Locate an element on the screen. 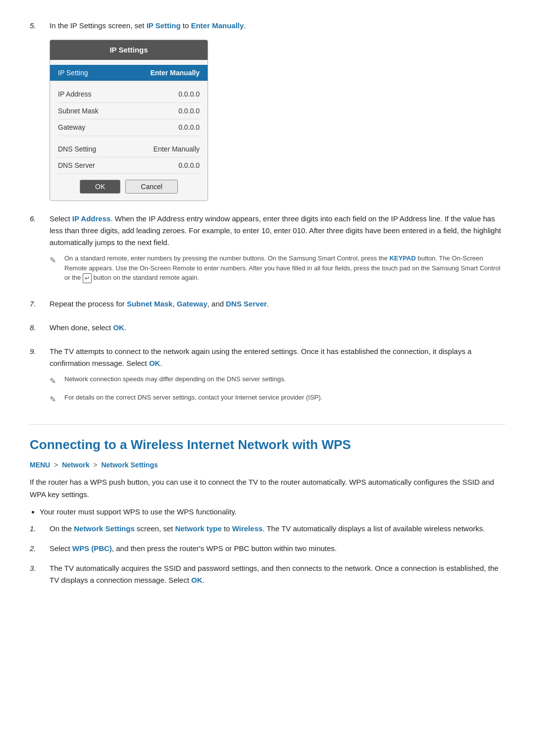 The height and width of the screenshot is (756, 535). ip-setting-label: IP Setting is located at coordinates (73, 73).